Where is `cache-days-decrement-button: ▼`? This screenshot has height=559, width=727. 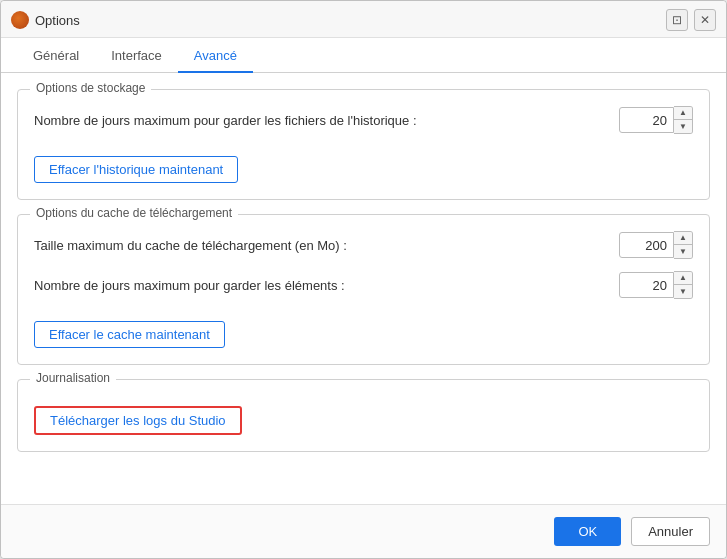
cache-days-decrement-button: ▼ is located at coordinates (683, 292).